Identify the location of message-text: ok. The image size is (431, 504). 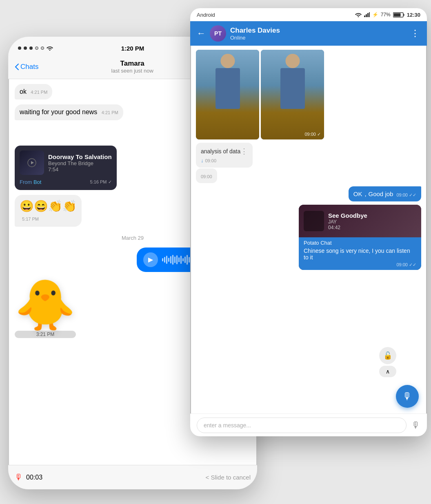
(23, 91).